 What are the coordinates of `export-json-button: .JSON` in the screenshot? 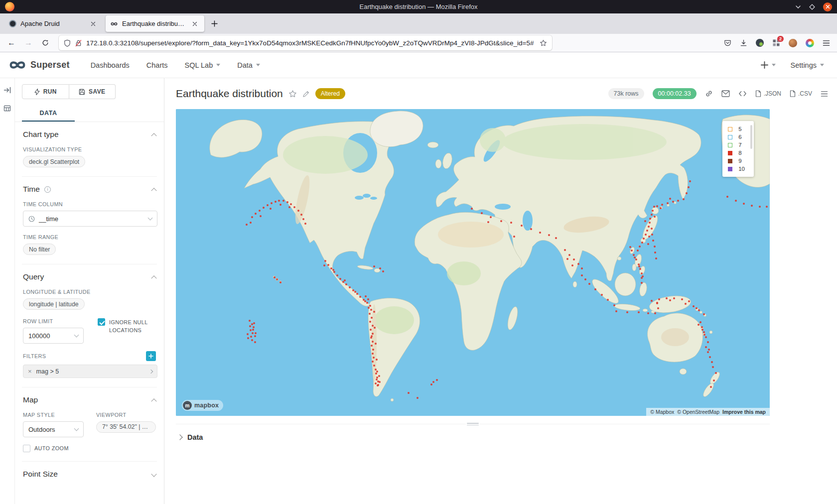 It's located at (768, 94).